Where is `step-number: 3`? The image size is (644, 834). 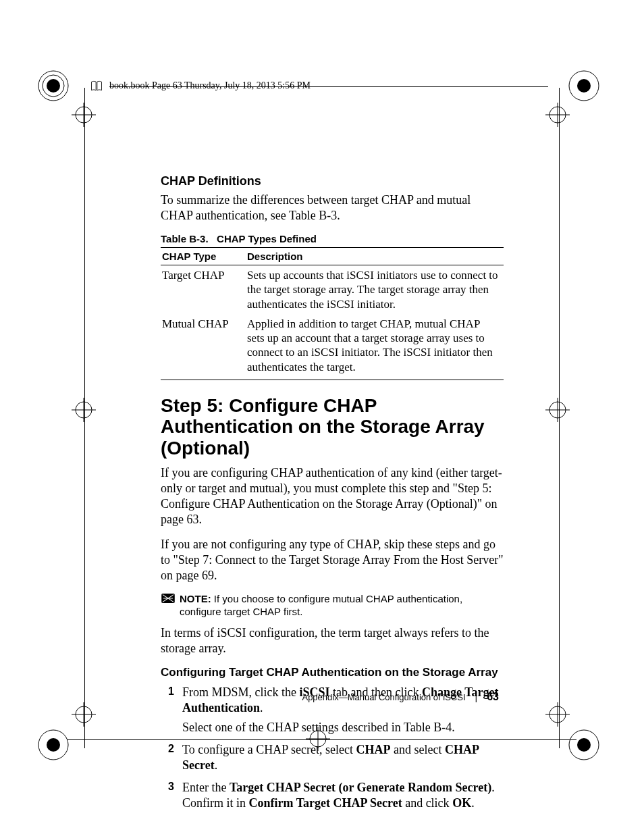 step-number: 3 is located at coordinates (167, 796).